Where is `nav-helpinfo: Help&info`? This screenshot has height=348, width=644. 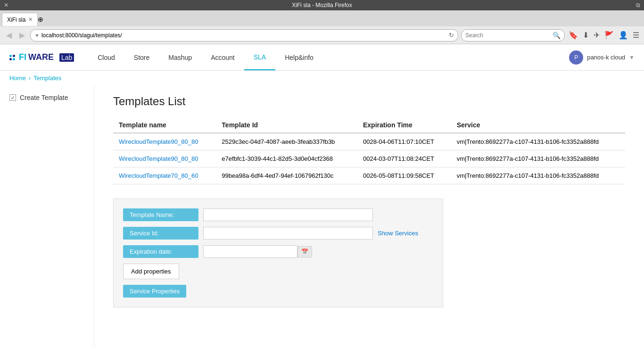 nav-helpinfo: Help&info is located at coordinates (299, 58).